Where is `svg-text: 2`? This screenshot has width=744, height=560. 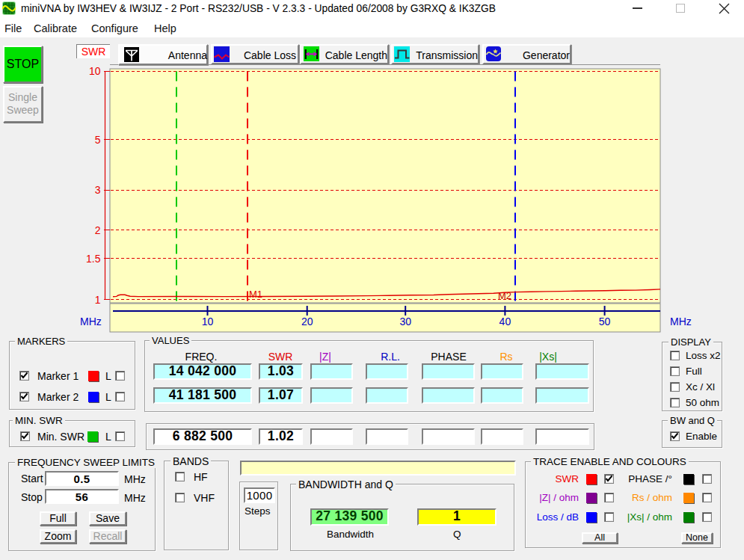
svg-text: 2 is located at coordinates (98, 230).